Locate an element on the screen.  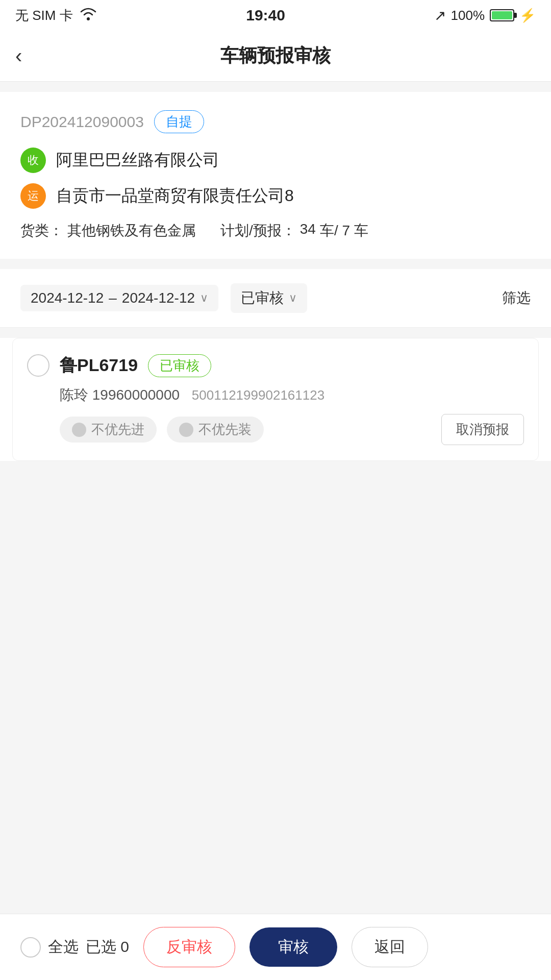
filter-bar: 2024-12-12 – 2024-12-12 ∨ 已审核 ∨ 筛选 is located at coordinates (276, 298).